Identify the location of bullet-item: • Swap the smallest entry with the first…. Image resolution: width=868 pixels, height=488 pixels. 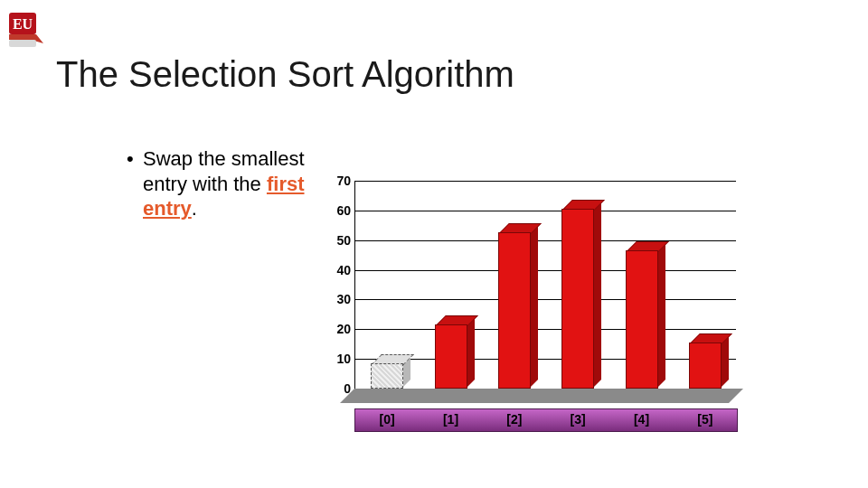
(231, 184).